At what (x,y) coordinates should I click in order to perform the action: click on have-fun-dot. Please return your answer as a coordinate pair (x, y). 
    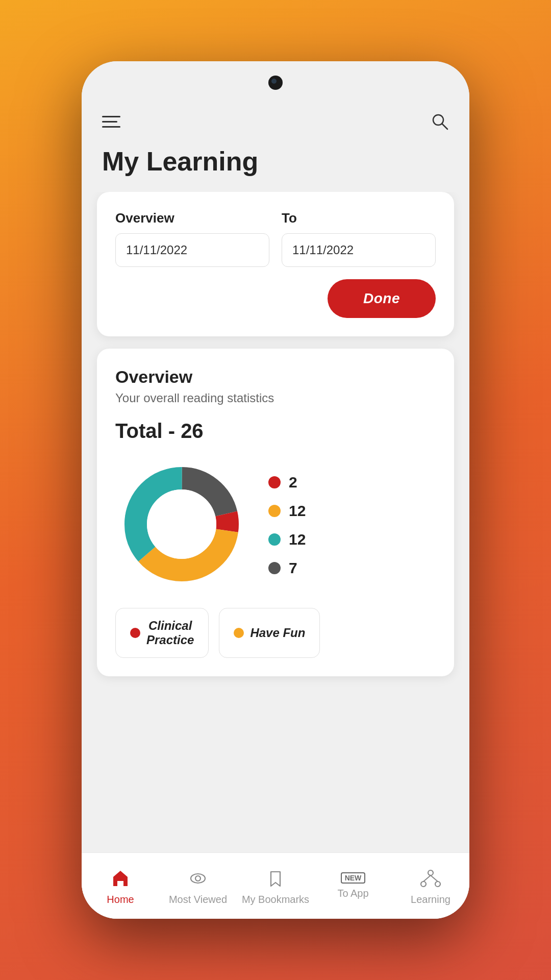
    Looking at the image, I should click on (239, 633).